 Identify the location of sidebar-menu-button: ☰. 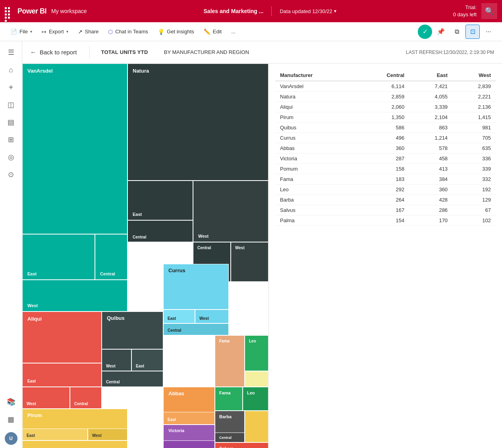
(11, 52).